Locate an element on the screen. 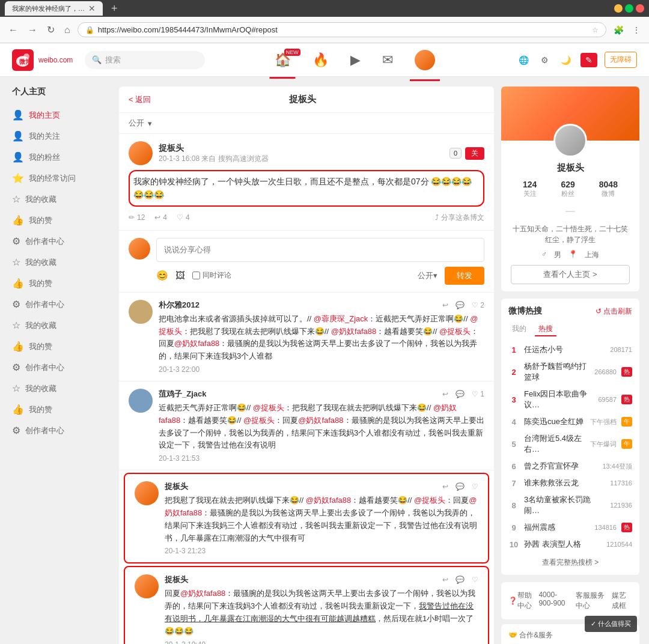 This screenshot has height=644, width=649. nav-hot: 🔥 is located at coordinates (321, 60).